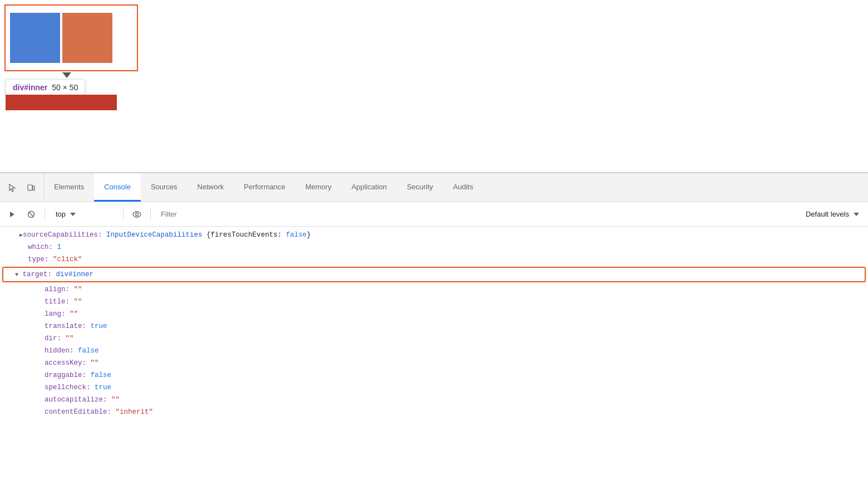 This screenshot has width=868, height=490. Describe the element at coordinates (264, 187) in the screenshot. I see `tab-performance: Performance` at that location.